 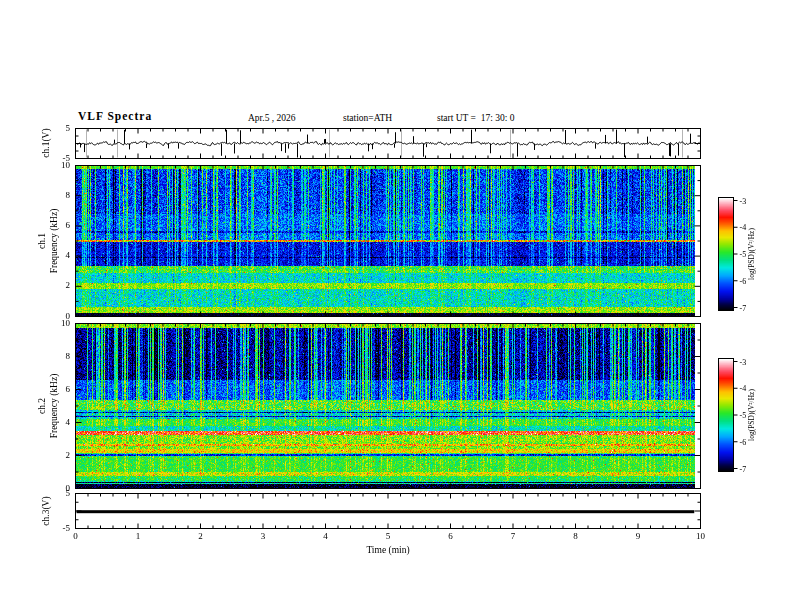 I want to click on station-label: station=ATH, so click(x=368, y=118).